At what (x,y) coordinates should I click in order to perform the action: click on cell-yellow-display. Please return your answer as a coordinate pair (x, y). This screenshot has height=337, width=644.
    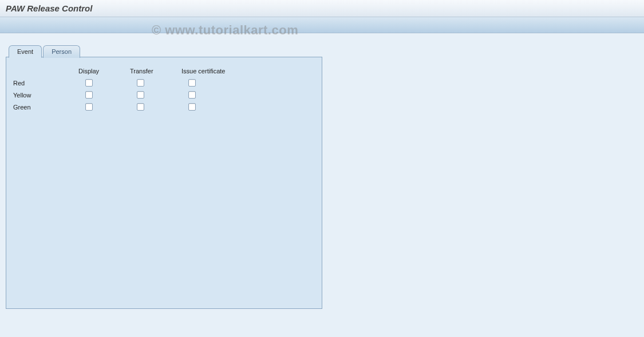
    Looking at the image, I should click on (101, 95).